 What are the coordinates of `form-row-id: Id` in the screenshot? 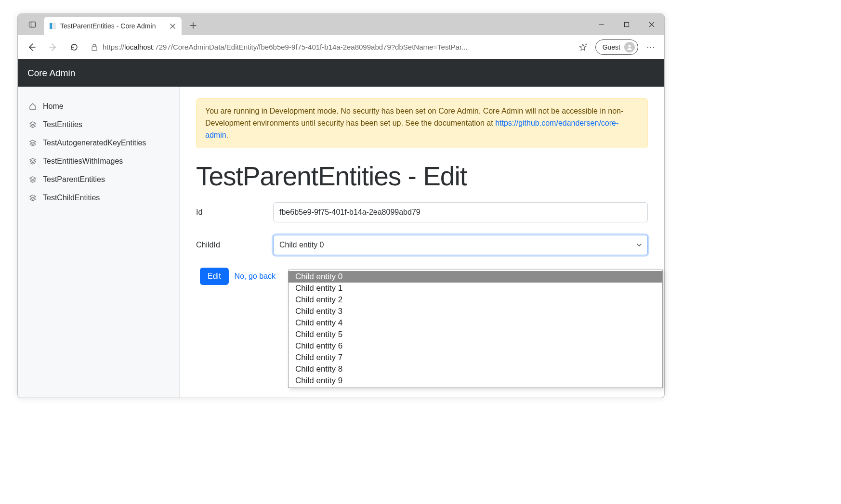 It's located at (422, 212).